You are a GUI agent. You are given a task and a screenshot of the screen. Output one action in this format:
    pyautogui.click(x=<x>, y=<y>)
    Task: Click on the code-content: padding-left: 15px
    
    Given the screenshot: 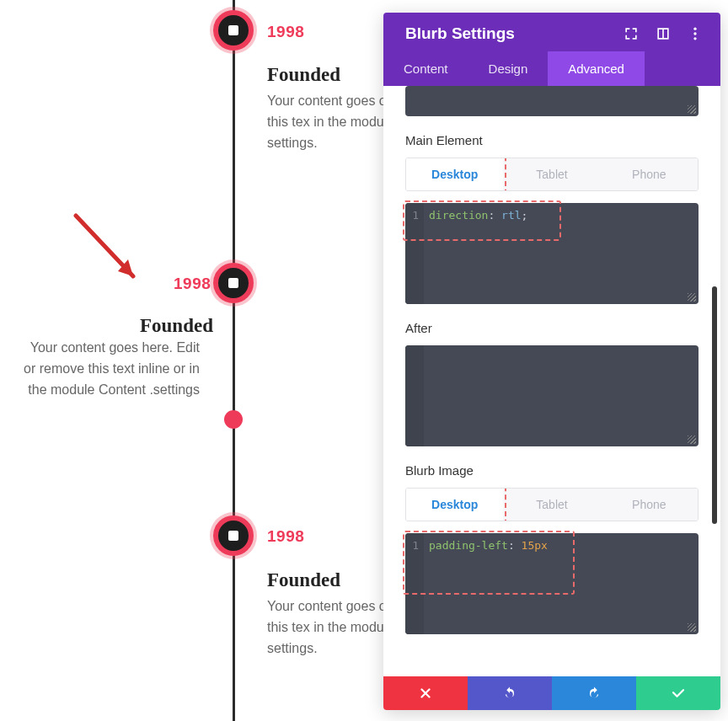 What is the action you would take?
    pyautogui.click(x=561, y=584)
    